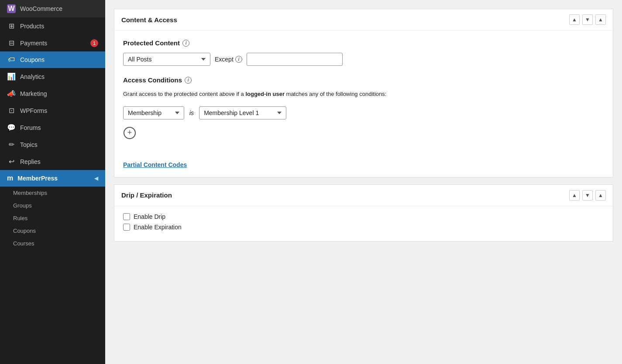 This screenshot has width=622, height=364. What do you see at coordinates (588, 20) in the screenshot?
I see `panel-controls: ▲ ▼ ▲` at bounding box center [588, 20].